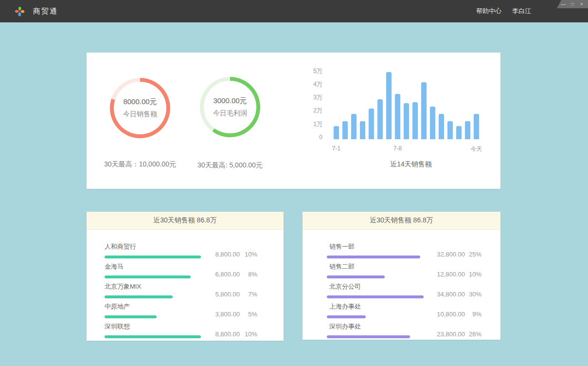  Describe the element at coordinates (370, 327) in the screenshot. I see `rank-row-label: 深圳办事处` at that location.